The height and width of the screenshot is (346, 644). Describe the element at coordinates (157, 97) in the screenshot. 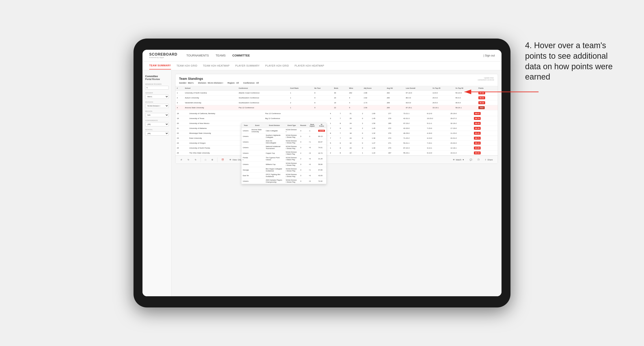

I see `filter-gender: Men's` at that location.